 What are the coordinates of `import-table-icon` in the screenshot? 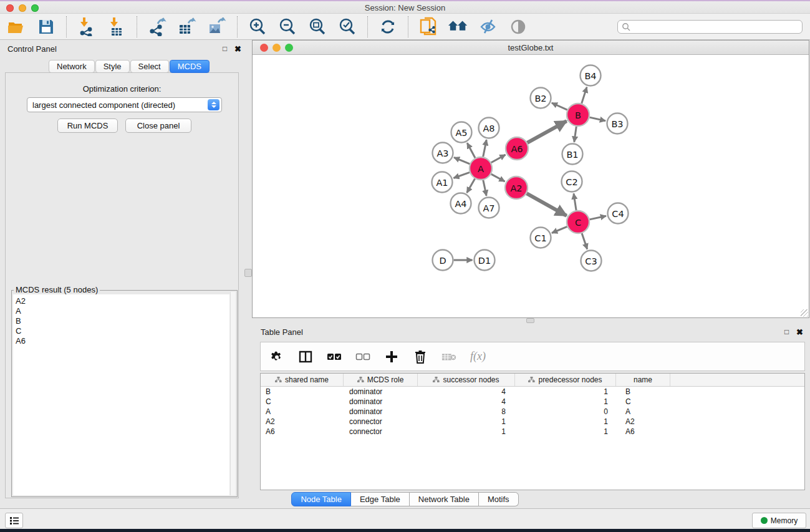 It's located at (117, 27).